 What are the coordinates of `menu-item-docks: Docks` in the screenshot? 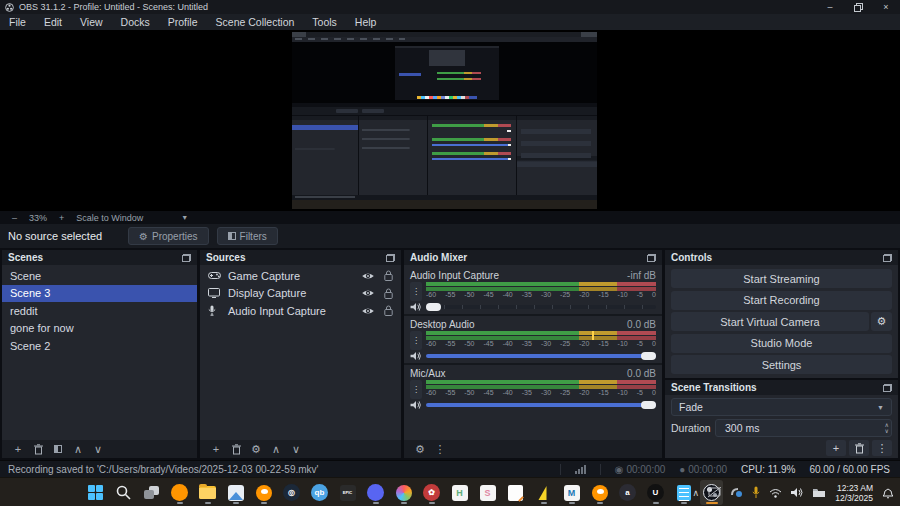 It's located at (136, 22).